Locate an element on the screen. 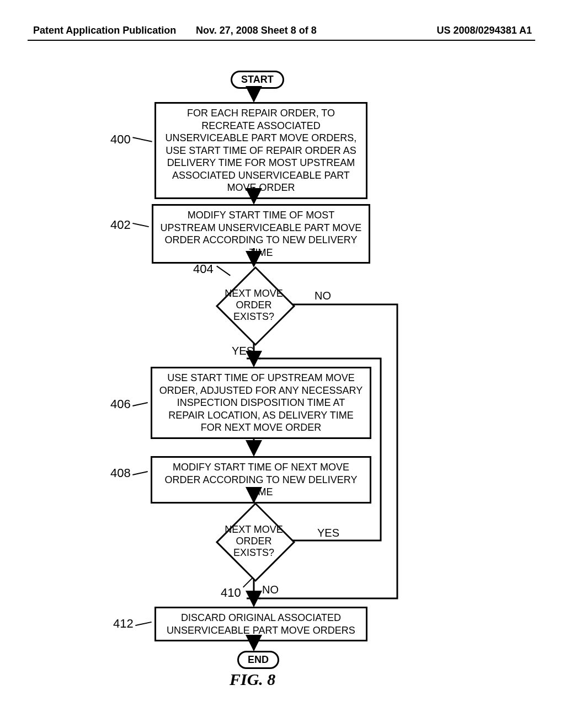 The height and width of the screenshot is (728, 565). edge-404-no: NO is located at coordinates (323, 296).